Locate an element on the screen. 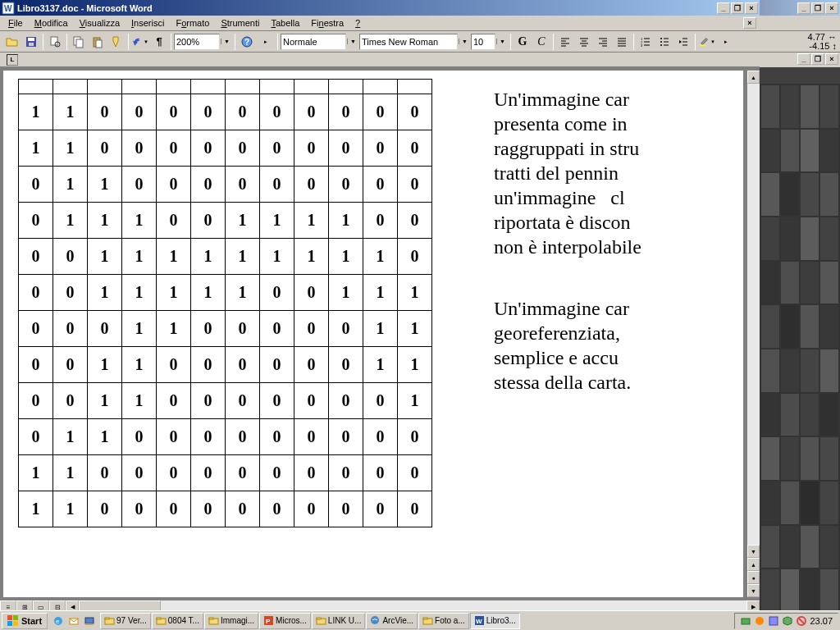  menu-formato: Formato is located at coordinates (192, 23).